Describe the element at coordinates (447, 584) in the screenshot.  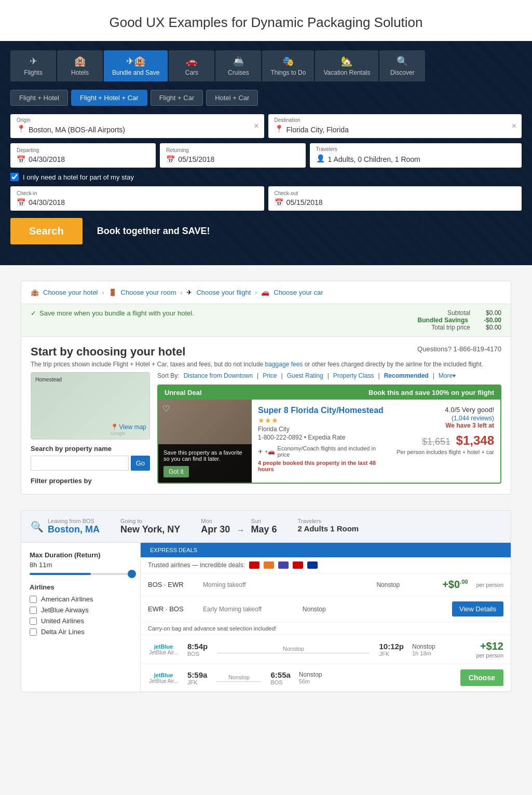
I see `express-price-1: +$0.00` at that location.